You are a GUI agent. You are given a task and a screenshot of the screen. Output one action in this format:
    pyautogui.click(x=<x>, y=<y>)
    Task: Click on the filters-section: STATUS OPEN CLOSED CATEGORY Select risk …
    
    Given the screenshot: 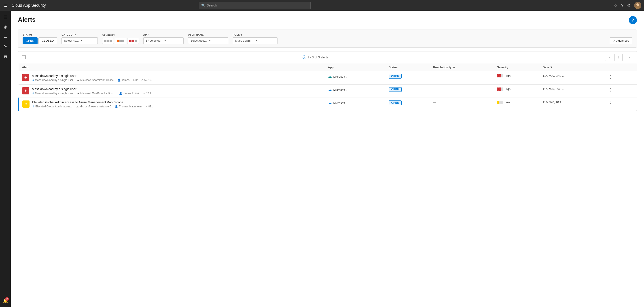 What is the action you would take?
    pyautogui.click(x=328, y=39)
    